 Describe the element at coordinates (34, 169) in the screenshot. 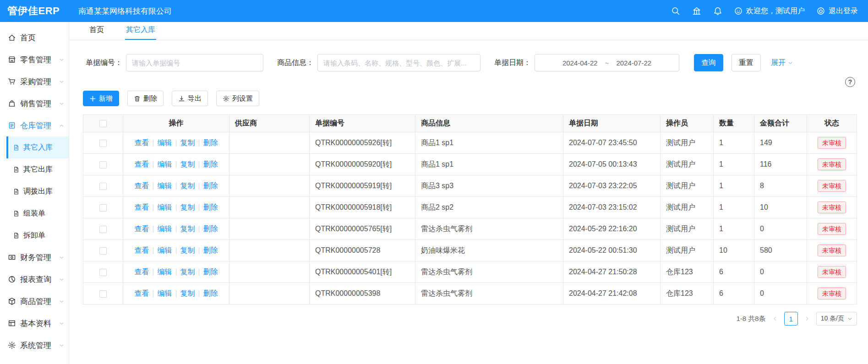

I see `sidebar-subitem-other-outbound: 其它出库` at that location.